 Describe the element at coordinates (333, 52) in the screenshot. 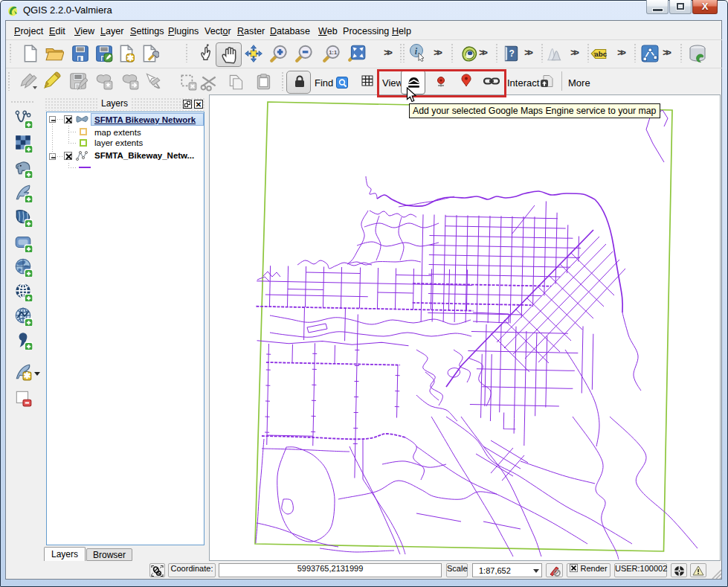

I see `svg-text: 1:1` at that location.